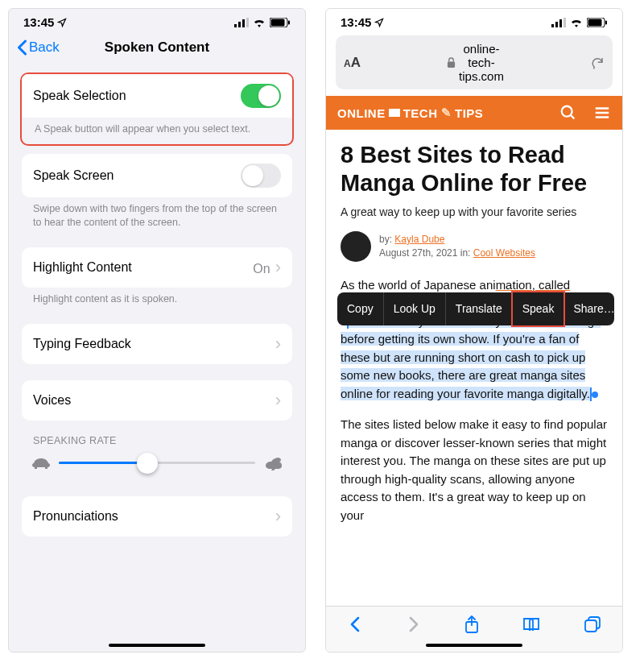 This screenshot has width=644, height=663. What do you see at coordinates (157, 176) in the screenshot?
I see `speak-screen-row: Speak Screen` at bounding box center [157, 176].